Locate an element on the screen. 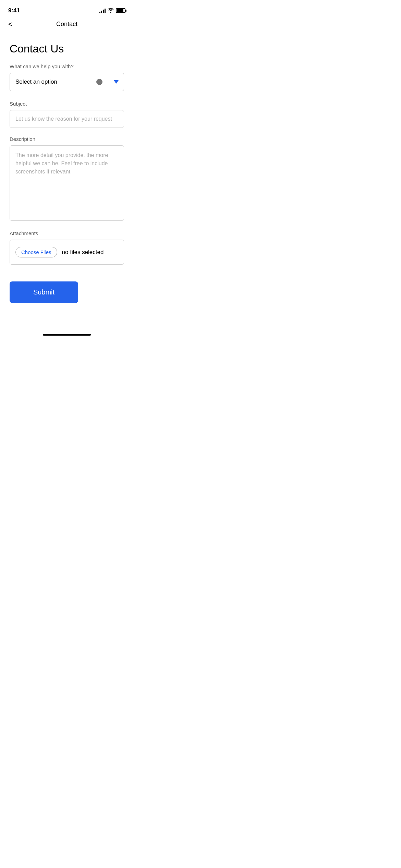 This screenshot has height=868, width=401. main-content: Contact Us What can we help you with? Se… is located at coordinates (67, 173).